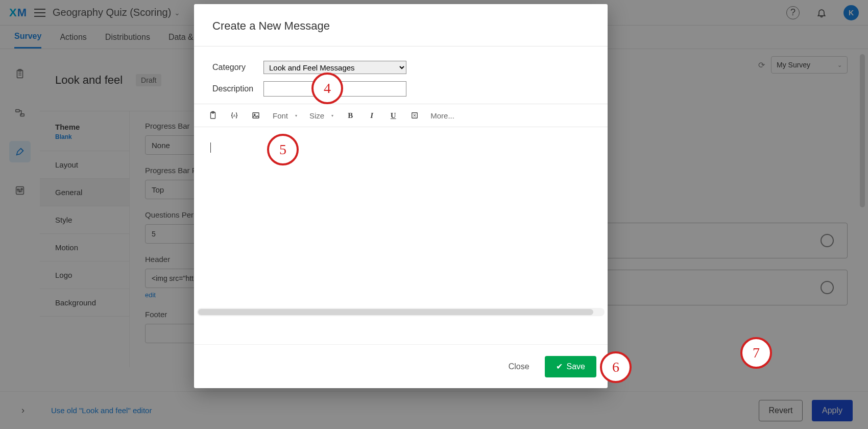 The image size is (868, 429). I want to click on font-dropdown: Font▾, so click(285, 115).